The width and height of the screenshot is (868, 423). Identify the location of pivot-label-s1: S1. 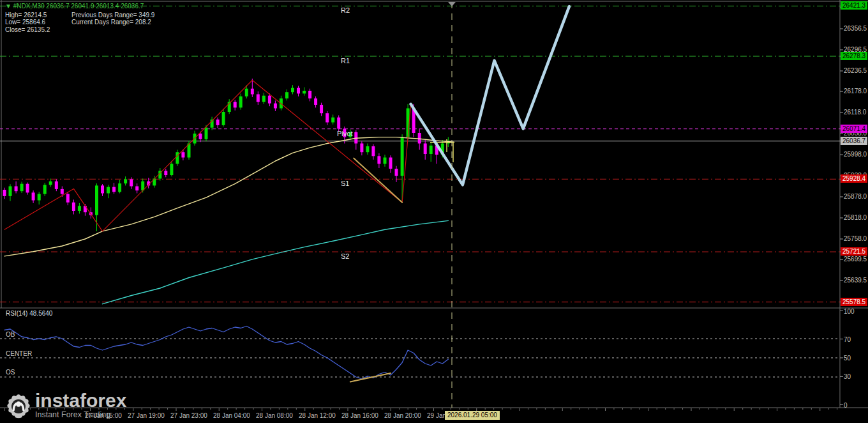
(345, 183).